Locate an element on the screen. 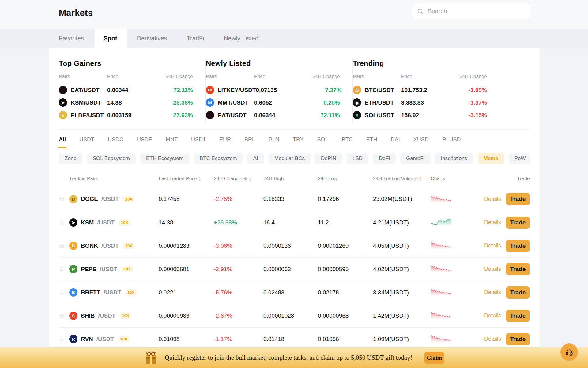 This screenshot has width=588, height=368. market-tab: Newly Listed is located at coordinates (241, 38).